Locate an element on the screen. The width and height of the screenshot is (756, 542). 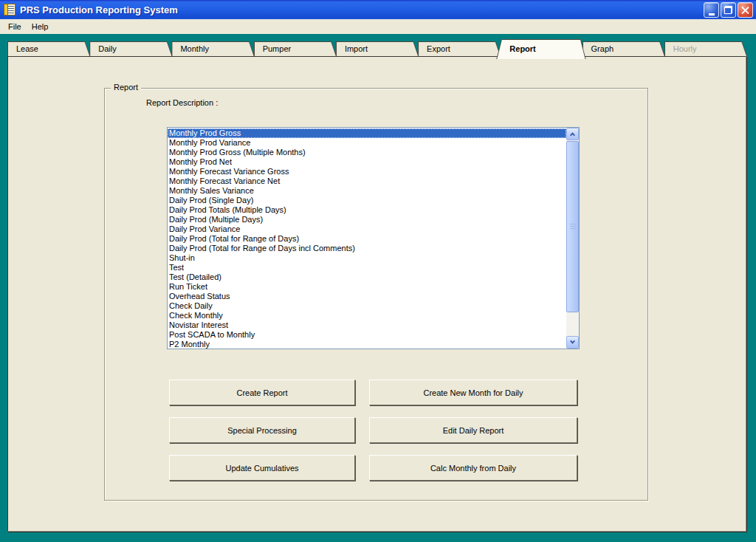
tab-label: Monthly is located at coordinates (213, 49).